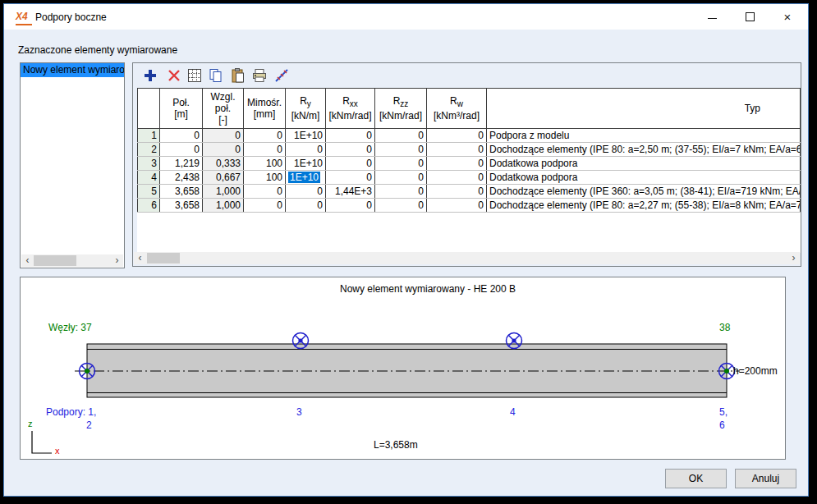 The width and height of the screenshot is (817, 504). Describe the element at coordinates (644, 192) in the screenshot. I see `cell: Dochodzące elementy (IPE 360: a=3,05 m; …` at that location.